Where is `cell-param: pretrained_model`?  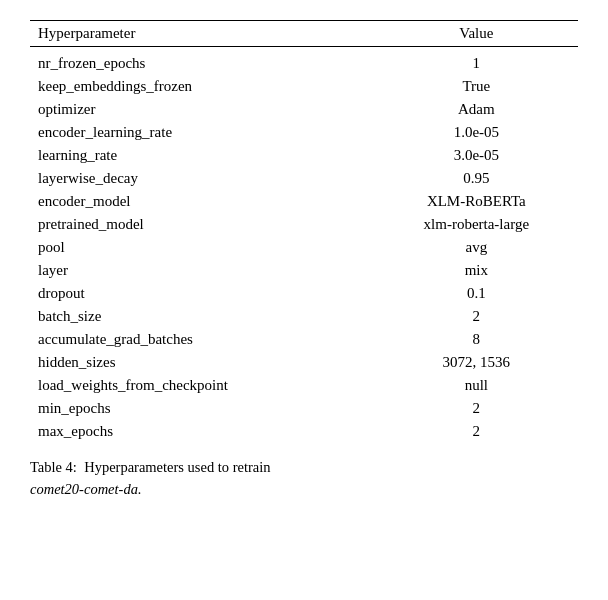
cell-param: pretrained_model is located at coordinates (202, 224).